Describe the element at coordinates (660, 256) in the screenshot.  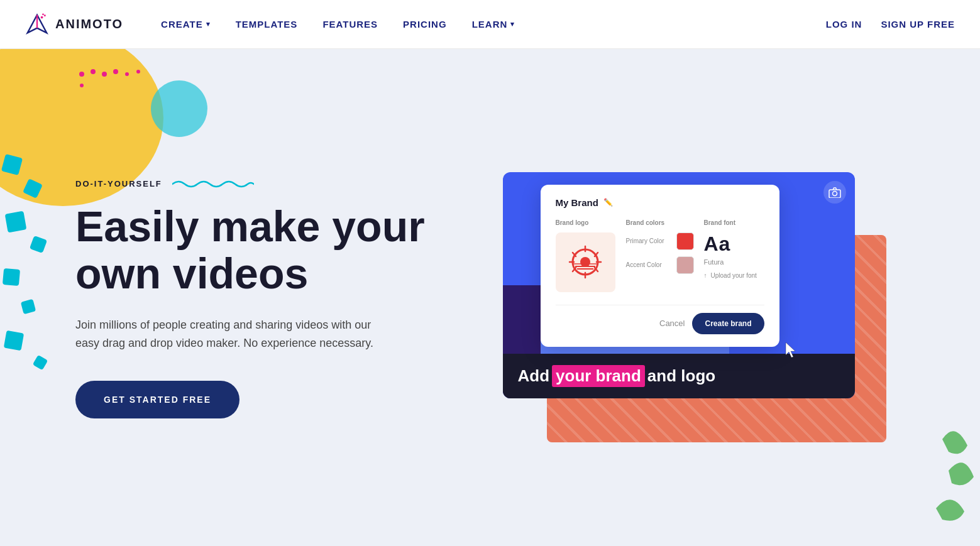
I see `brand-colors-col: Brand colors Primary Color Accent Color` at that location.